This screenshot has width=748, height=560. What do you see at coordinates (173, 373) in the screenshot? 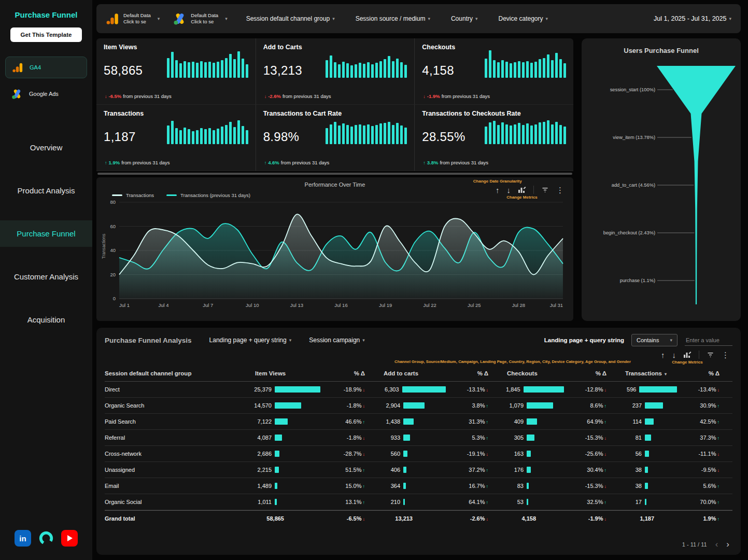
I see `col-header-channel: Session default channel group` at bounding box center [173, 373].